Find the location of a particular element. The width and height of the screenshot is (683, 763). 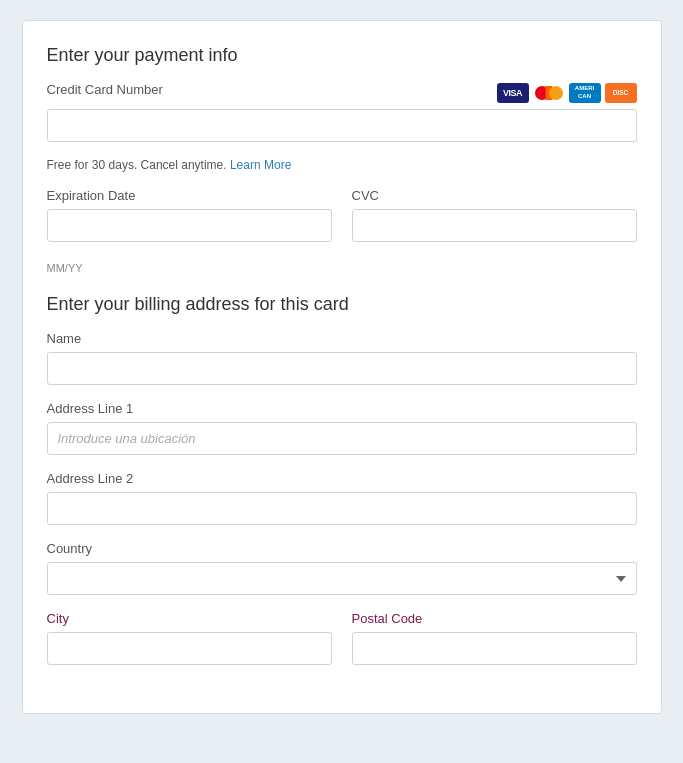

address-line1-input is located at coordinates (342, 438).